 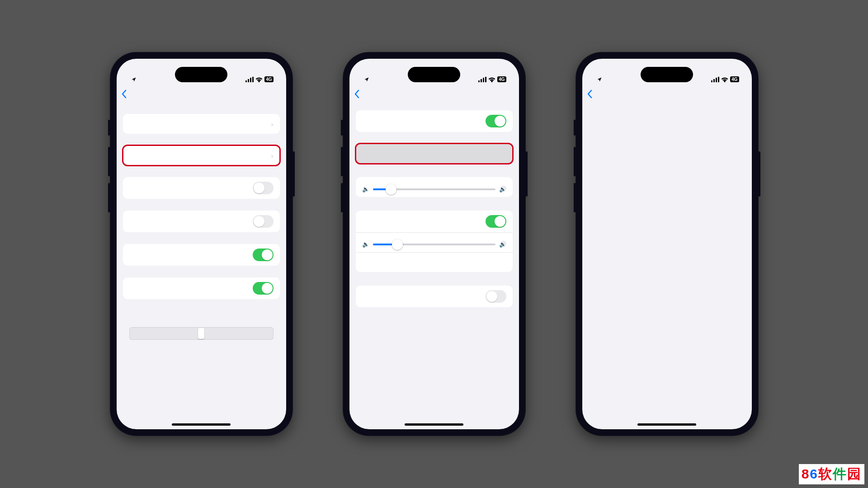 What do you see at coordinates (202, 109) in the screenshot?
I see `section-header-audio` at bounding box center [202, 109].